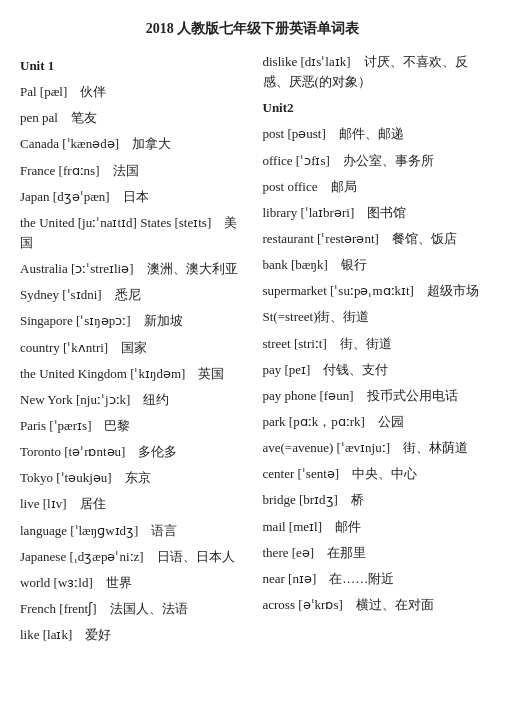 This screenshot has height=714, width=505. What do you see at coordinates (119, 582) in the screenshot?
I see `word-meaning: 世界` at bounding box center [119, 582].